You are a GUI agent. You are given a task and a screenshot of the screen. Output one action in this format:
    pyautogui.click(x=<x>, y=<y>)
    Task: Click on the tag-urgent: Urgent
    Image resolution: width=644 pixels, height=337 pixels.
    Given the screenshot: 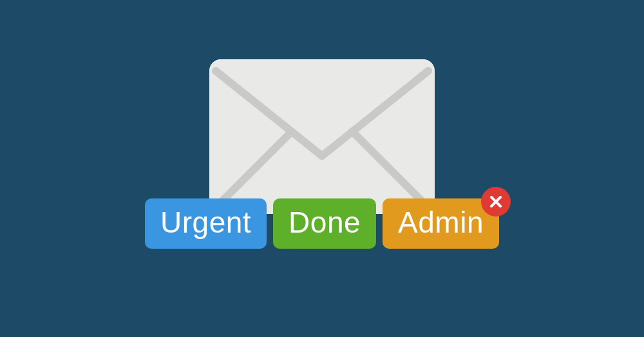 What is the action you would take?
    pyautogui.click(x=206, y=224)
    